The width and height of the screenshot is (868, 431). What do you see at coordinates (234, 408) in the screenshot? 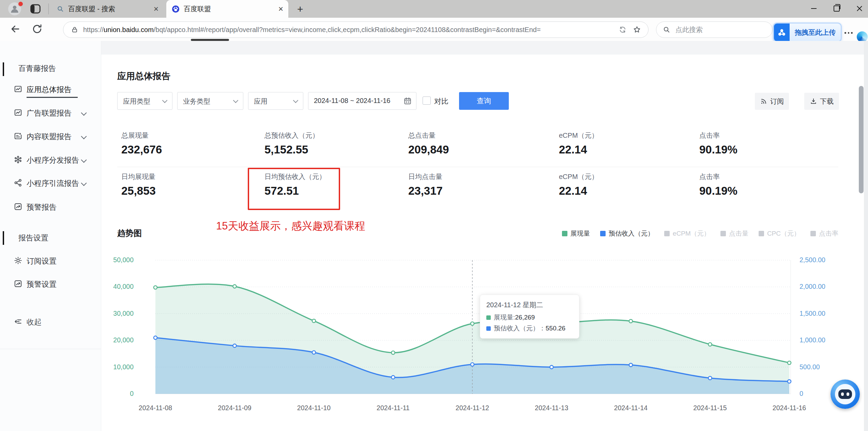
I see `x-axis-tick: 2024-11-09` at bounding box center [234, 408].